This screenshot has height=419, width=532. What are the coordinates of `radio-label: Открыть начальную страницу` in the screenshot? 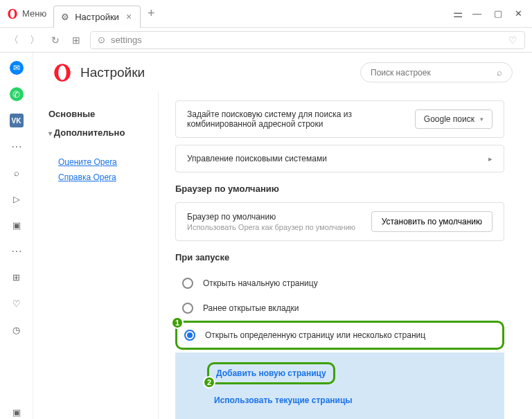 It's located at (260, 283).